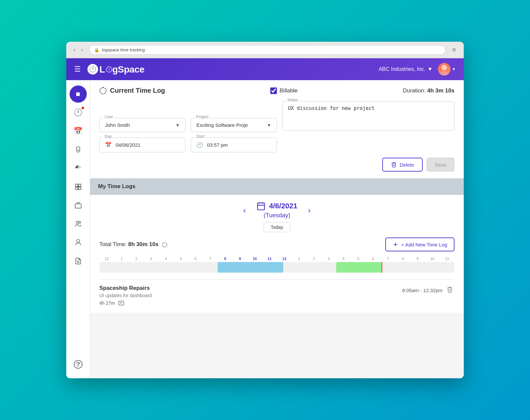  Describe the element at coordinates (132, 91) in the screenshot. I see `time-log-title: Current Time Log` at that location.